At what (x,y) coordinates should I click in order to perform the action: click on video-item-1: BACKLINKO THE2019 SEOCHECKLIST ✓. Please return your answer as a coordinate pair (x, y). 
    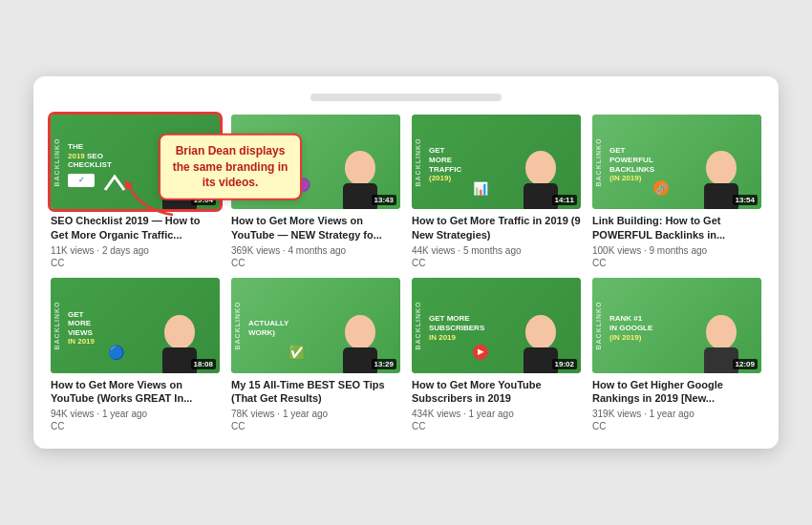
    Looking at the image, I should click on (136, 191).